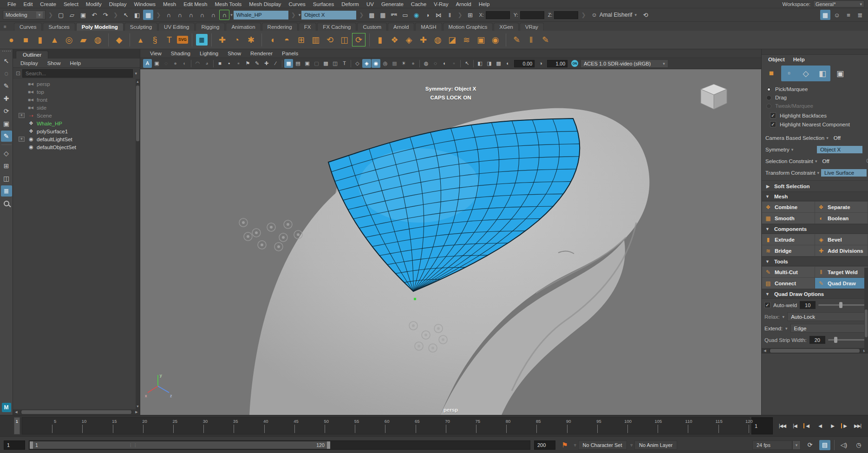  What do you see at coordinates (148, 15) in the screenshot?
I see `select-component-icon: ▦` at bounding box center [148, 15].